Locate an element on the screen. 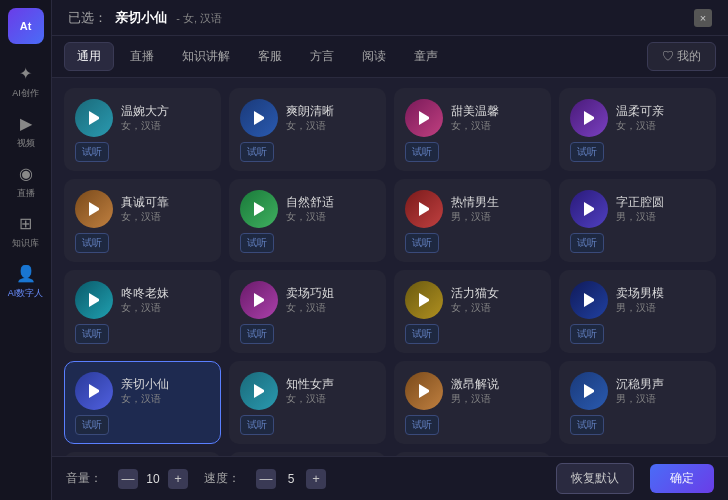 Image resolution: width=728 pixels, height=500 pixels. voice-card-10: 卖场巧姐 女，汉语 试听 is located at coordinates (308, 312).